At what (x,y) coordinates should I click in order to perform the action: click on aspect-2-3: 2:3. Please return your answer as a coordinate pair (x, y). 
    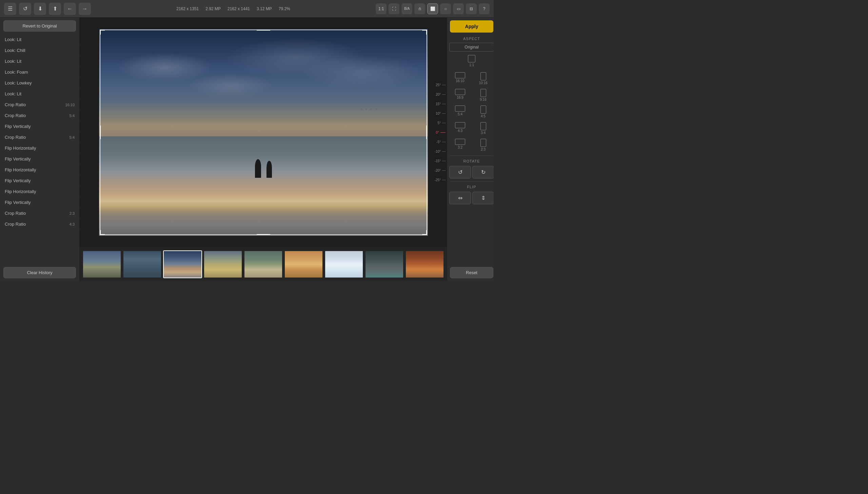
    Looking at the image, I should click on (483, 145).